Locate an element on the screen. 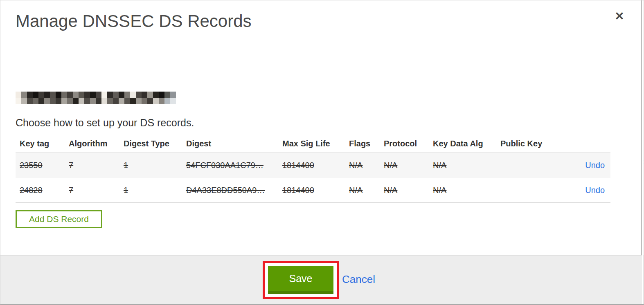 Image resolution: width=644 pixels, height=305 pixels. table-row: 23550 7 1 54FCF030AA1C79… 1814400 N/A N/… is located at coordinates (313, 165).